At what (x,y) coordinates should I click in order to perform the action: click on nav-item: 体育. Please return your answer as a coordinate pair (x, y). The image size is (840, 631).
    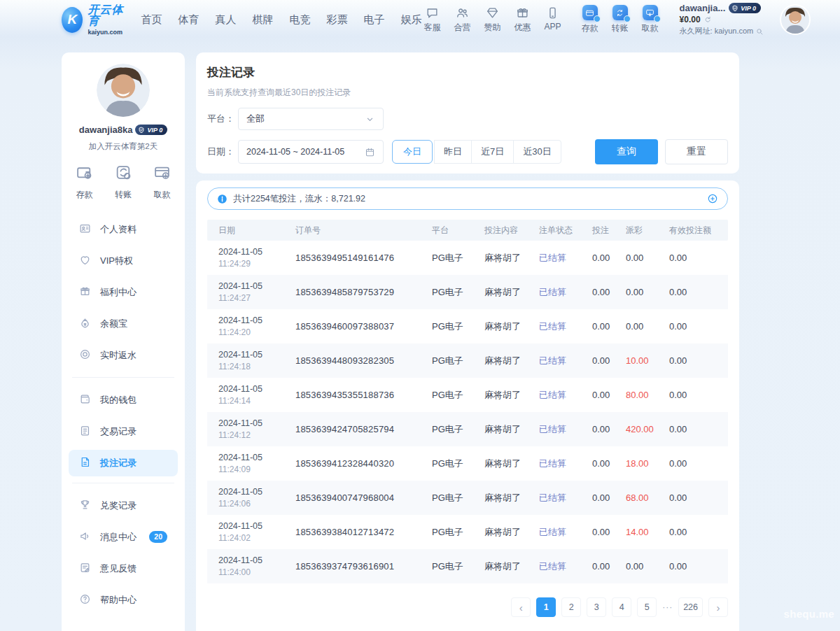
    Looking at the image, I should click on (189, 20).